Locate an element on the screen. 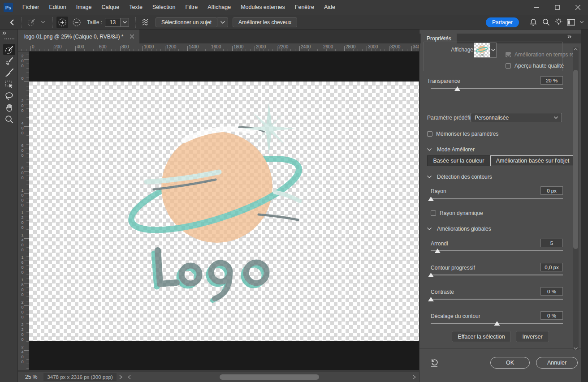  brush-size-input: 13 is located at coordinates (112, 22).